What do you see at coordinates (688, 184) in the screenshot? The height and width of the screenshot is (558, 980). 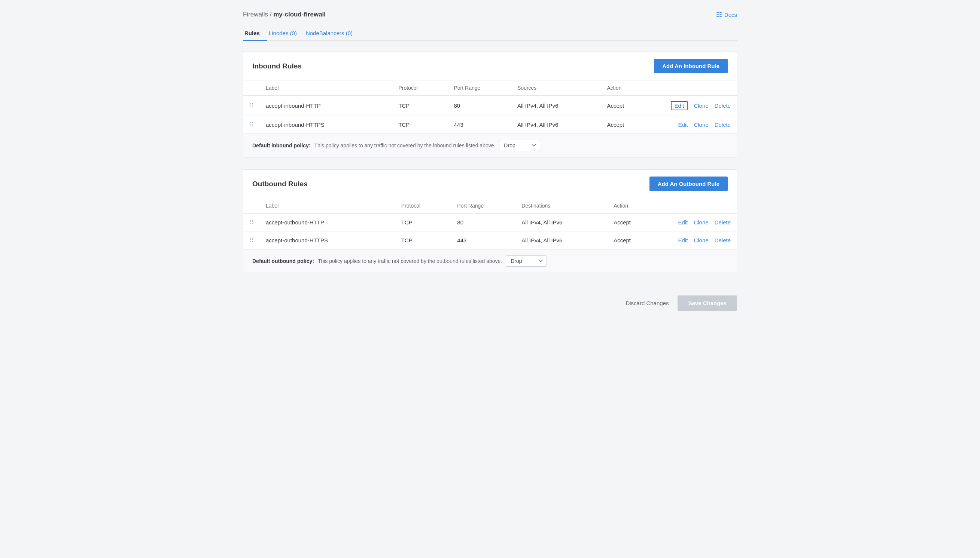 I see `add-outbound-rule-button: Add An Outbound Rule` at bounding box center [688, 184].